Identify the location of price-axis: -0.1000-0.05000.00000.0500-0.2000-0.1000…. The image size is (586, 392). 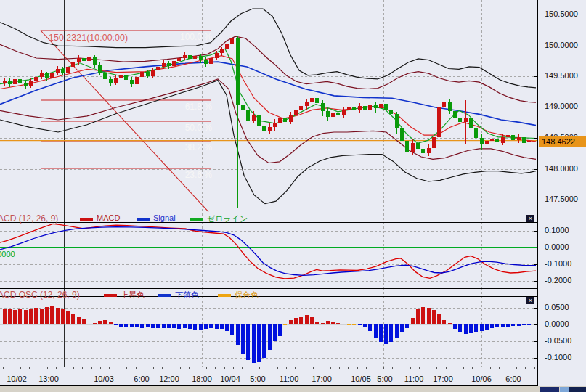
(562, 193).